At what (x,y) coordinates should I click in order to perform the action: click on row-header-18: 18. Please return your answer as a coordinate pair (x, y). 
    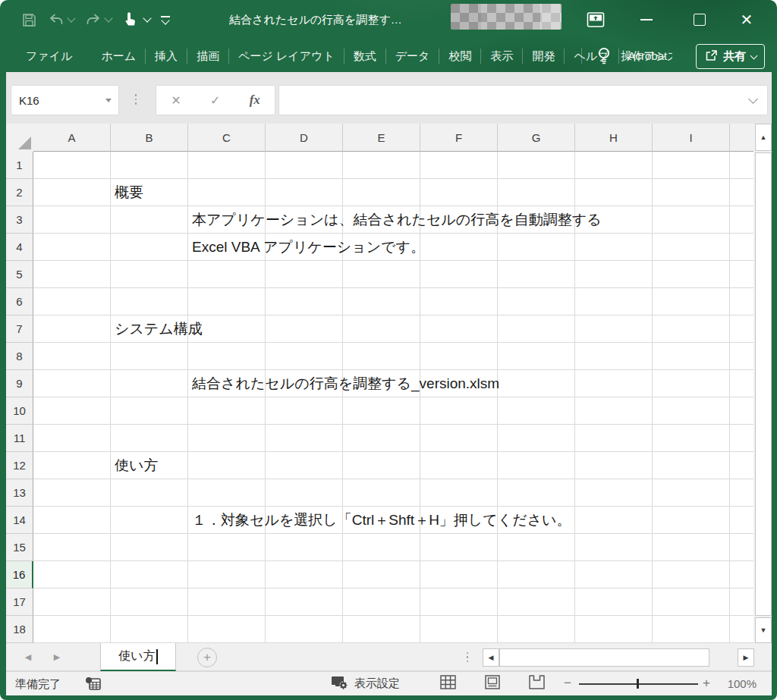
    Looking at the image, I should click on (20, 629).